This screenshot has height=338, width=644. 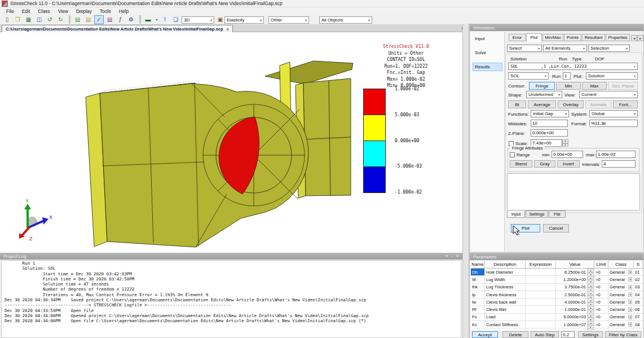 What do you see at coordinates (505, 309) in the screenshot?
I see `param-description: Clevis fillet` at bounding box center [505, 309].